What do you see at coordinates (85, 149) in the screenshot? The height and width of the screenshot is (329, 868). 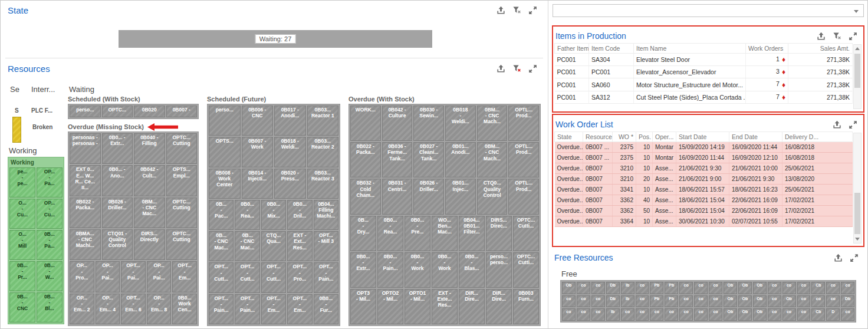 I see `resource-tile: personas -personas -` at bounding box center [85, 149].